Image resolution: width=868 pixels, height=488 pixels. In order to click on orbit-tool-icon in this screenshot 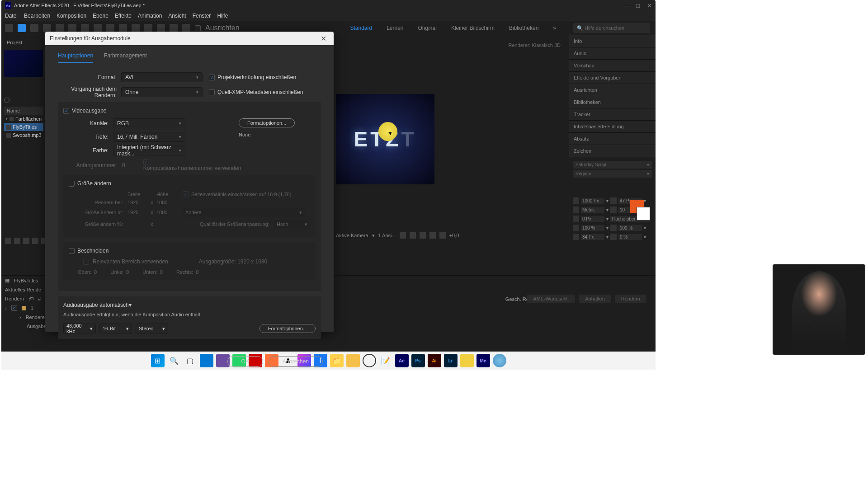, I will do `click(60, 28)`.